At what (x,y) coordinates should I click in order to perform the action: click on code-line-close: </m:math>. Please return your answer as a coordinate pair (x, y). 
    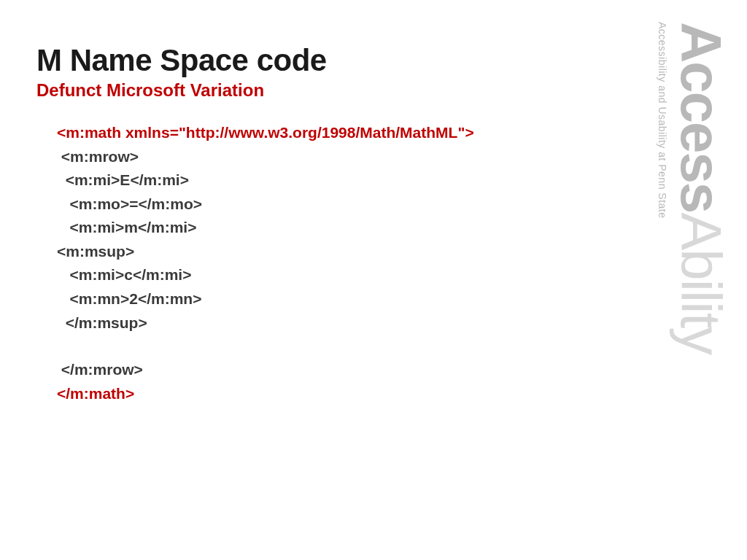
    Looking at the image, I should click on (328, 394).